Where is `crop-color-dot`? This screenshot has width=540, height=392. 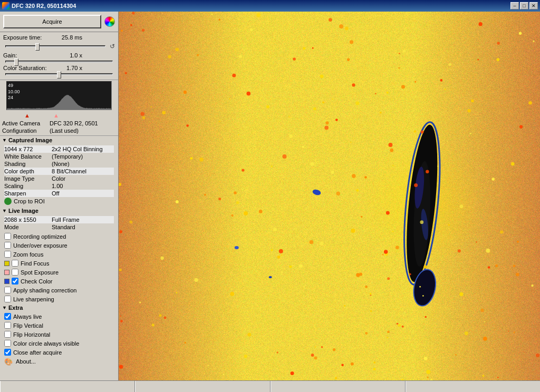
crop-color-dot is located at coordinates (8, 201).